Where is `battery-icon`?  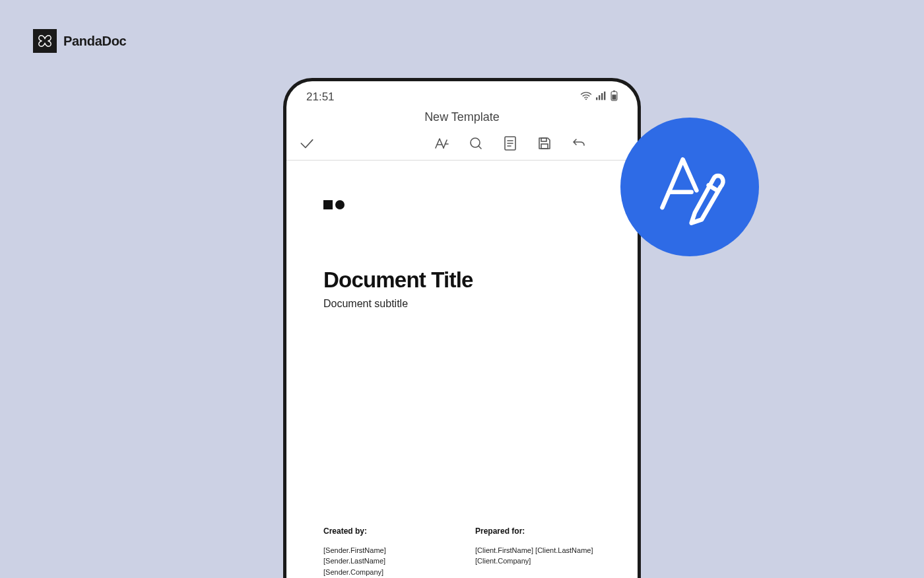
battery-icon is located at coordinates (614, 97).